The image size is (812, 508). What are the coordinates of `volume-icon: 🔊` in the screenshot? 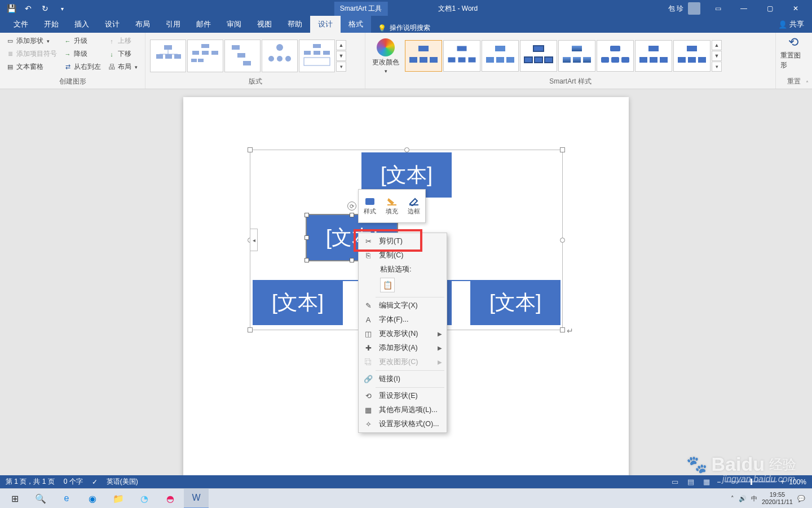 It's located at (743, 499).